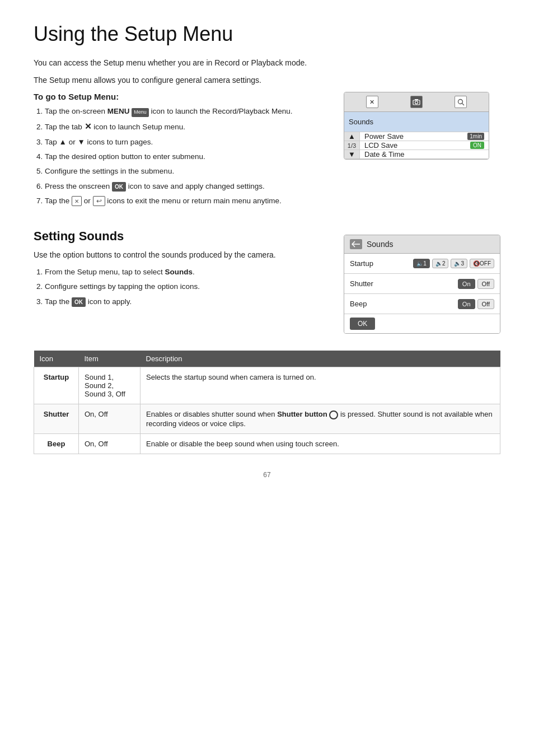 The width and height of the screenshot is (534, 756). Describe the element at coordinates (422, 264) in the screenshot. I see `startup-row: Startup 🔈1 🔈2 🔈3 🔇OFF` at that location.